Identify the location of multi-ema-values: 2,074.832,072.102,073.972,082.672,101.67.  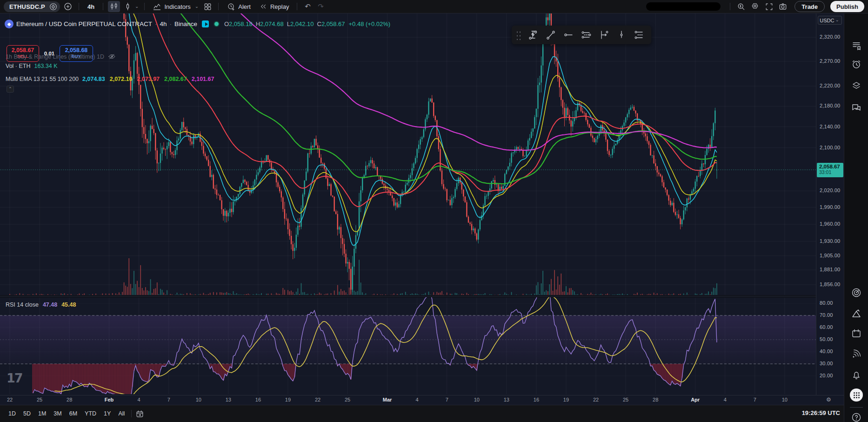
(148, 79).